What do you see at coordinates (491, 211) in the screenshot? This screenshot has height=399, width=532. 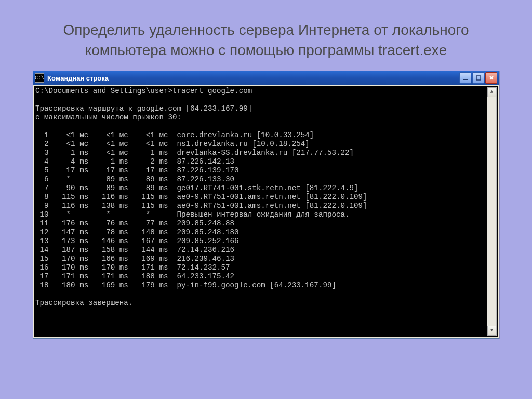 I see `scroll-track` at bounding box center [491, 211].